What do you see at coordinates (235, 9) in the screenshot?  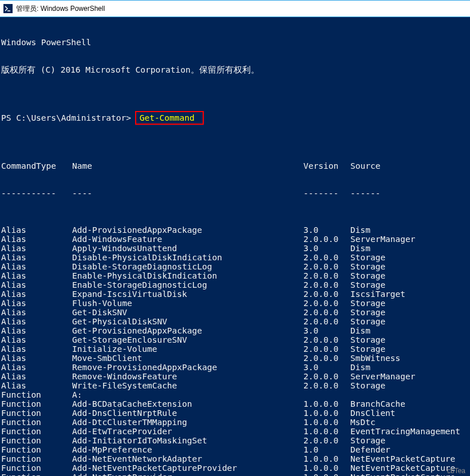 I see `window-titlebar: 管理员: Windows PowerShell` at bounding box center [235, 9].